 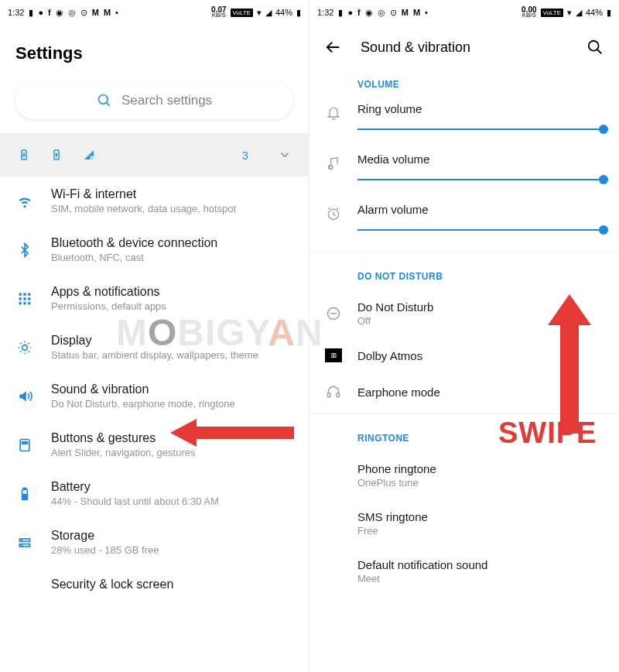 I want to click on search-icon, so click(x=595, y=47).